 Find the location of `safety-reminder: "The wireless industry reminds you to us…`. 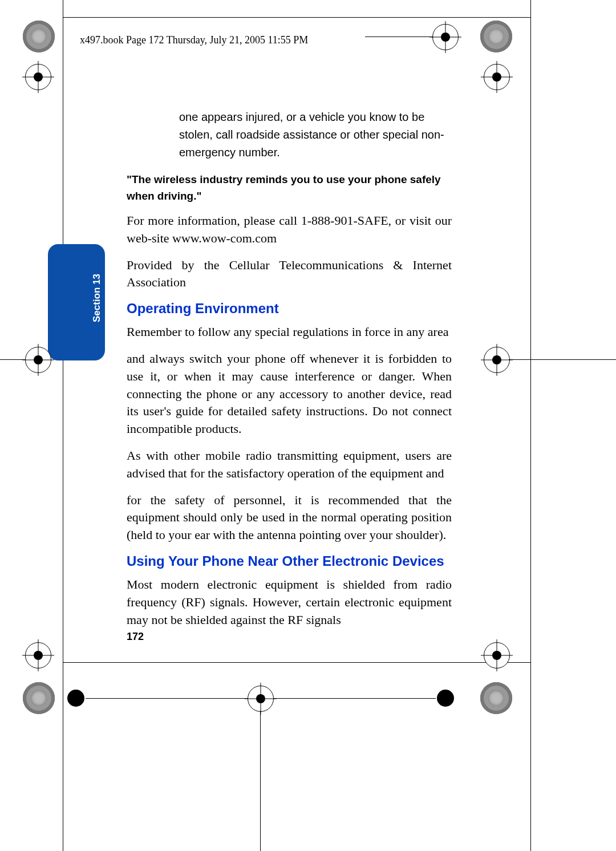

safety-reminder: "The wireless industry reminds you to us… is located at coordinates (289, 188).